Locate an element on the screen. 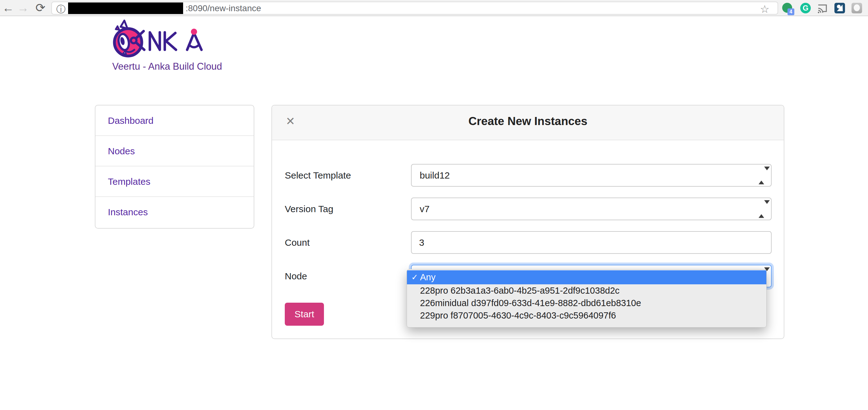 Image resolution: width=868 pixels, height=410 pixels. reload-icon: ⟳ is located at coordinates (40, 8).